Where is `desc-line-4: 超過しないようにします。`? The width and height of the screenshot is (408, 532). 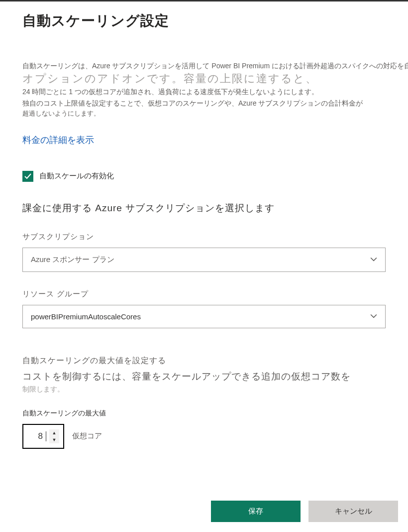
desc-line-4: 超過しないようにします。 is located at coordinates (204, 114).